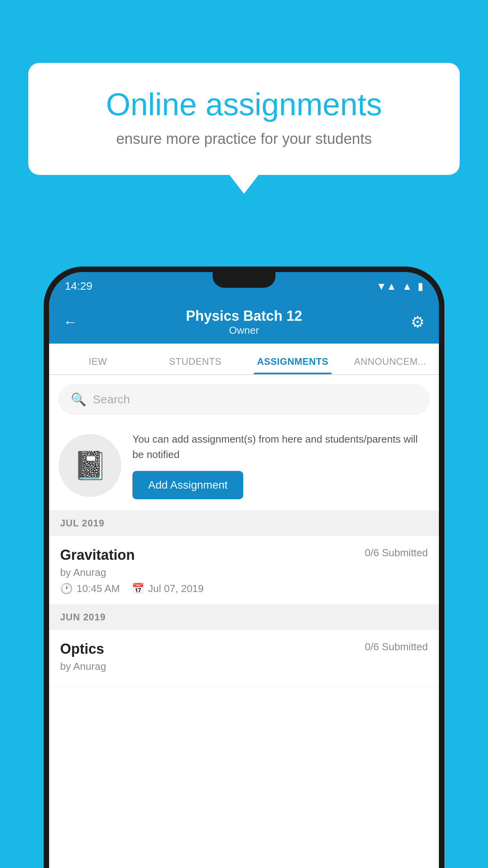  What do you see at coordinates (176, 589) in the screenshot?
I see `assignment-date: Jul 07, 2019` at bounding box center [176, 589].